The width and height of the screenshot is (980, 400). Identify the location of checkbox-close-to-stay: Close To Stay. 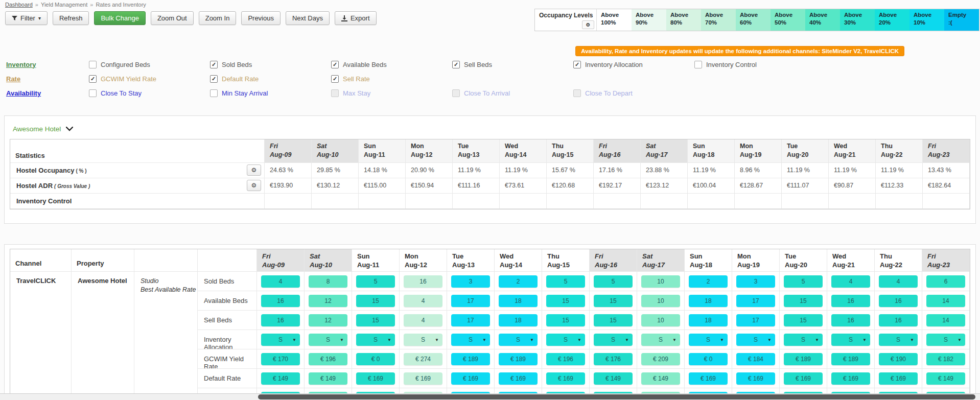
(149, 93).